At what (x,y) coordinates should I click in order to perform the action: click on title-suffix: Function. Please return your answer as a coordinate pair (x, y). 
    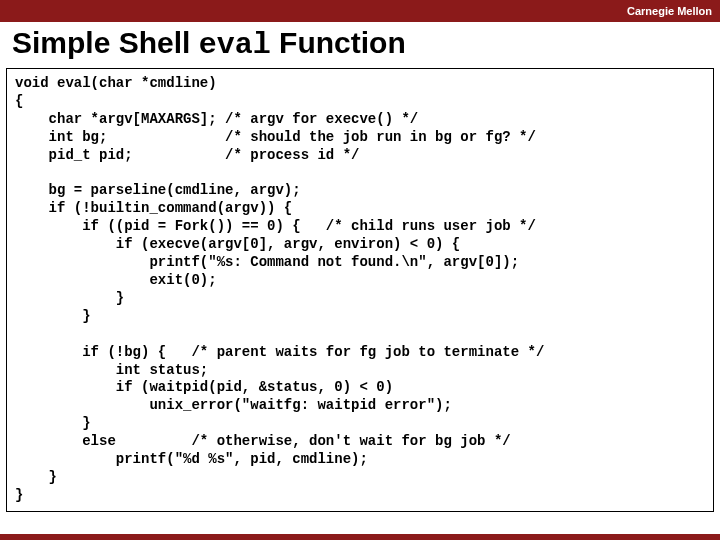
    Looking at the image, I should click on (338, 42).